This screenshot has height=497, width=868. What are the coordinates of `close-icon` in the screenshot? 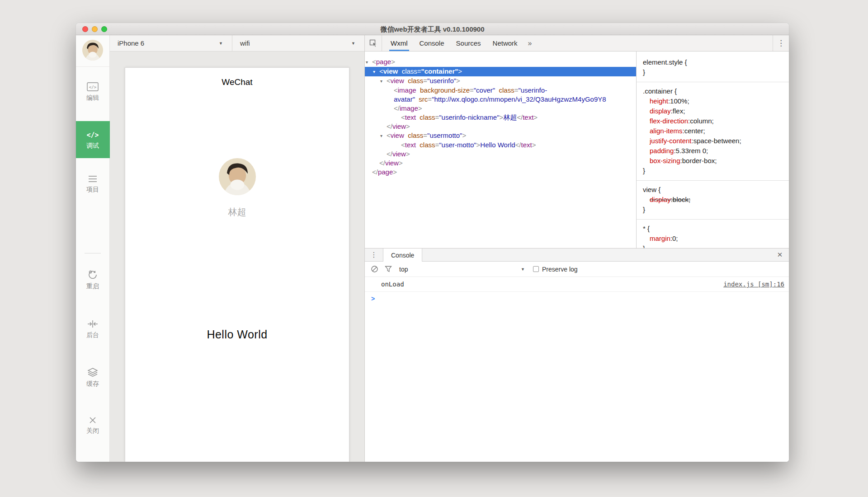 It's located at (93, 420).